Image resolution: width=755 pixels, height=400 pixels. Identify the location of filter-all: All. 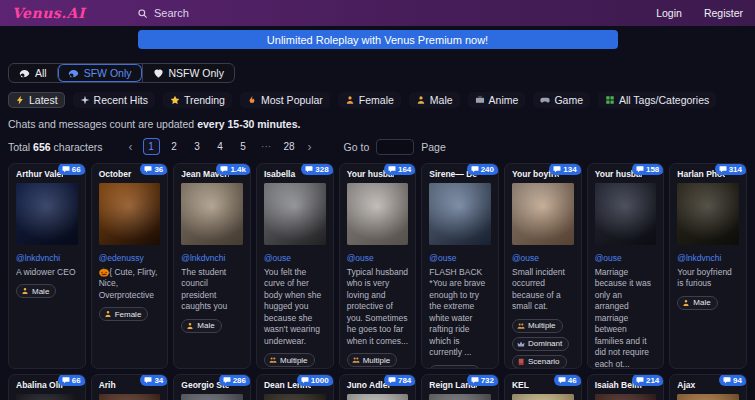
(33, 73).